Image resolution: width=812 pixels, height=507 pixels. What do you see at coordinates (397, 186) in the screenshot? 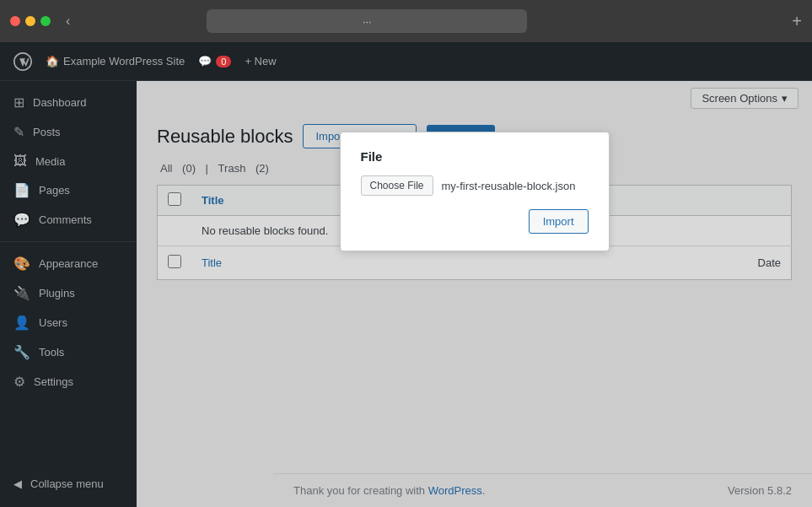
I see `choose-file-button: Choose File` at bounding box center [397, 186].